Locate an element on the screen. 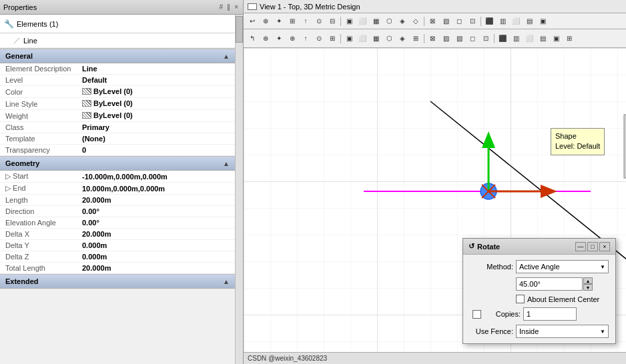  about-element-checkbox is located at coordinates (521, 299).